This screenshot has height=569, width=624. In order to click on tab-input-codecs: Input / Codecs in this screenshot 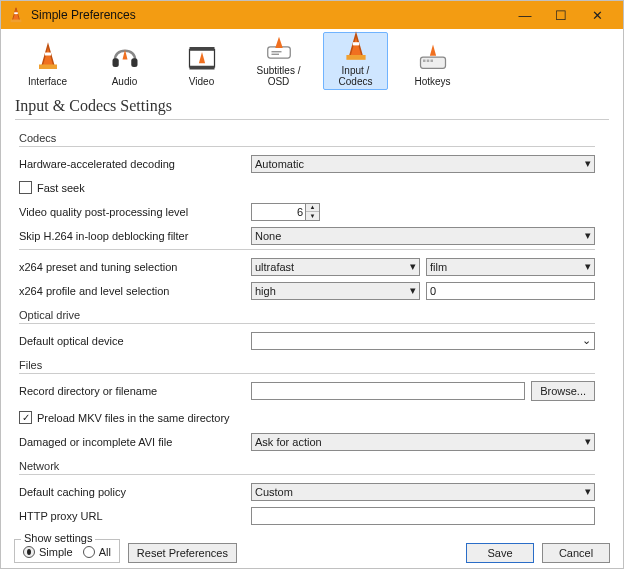, I will do `click(356, 61)`.